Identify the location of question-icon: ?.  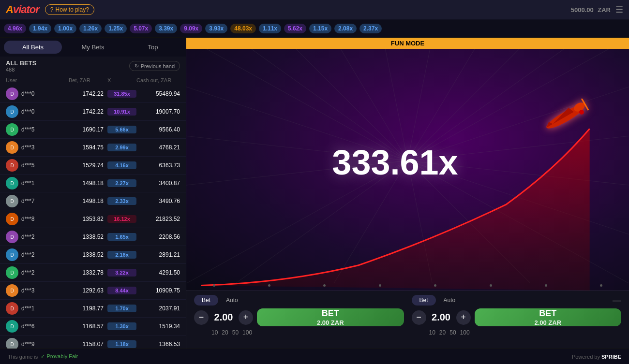
(52, 10).